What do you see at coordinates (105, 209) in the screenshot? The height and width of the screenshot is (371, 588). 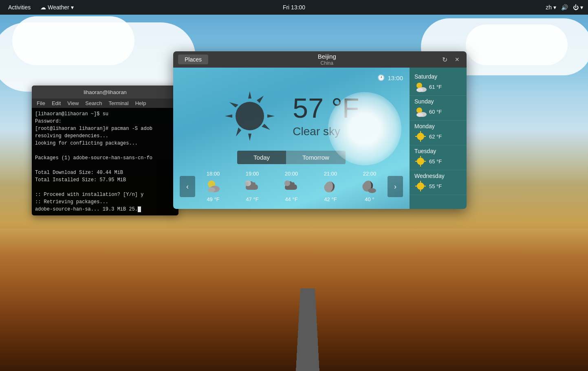 I see `terminal-line: adobe-source-han-sa... 19.3 MiB 25.` at bounding box center [105, 209].